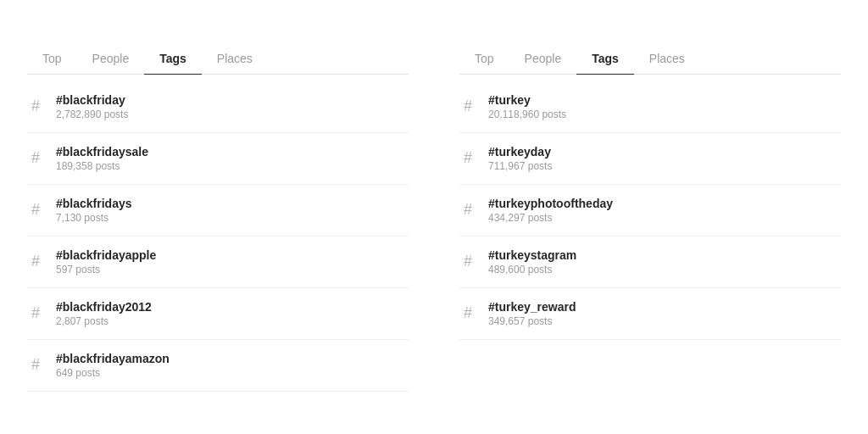 Image resolution: width=868 pixels, height=434 pixels. What do you see at coordinates (543, 58) in the screenshot?
I see `right-tab-people: People` at bounding box center [543, 58].